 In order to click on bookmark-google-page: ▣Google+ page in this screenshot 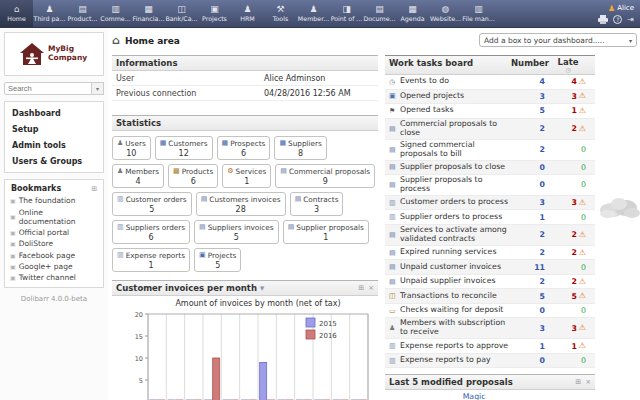, I will do `click(54, 266)`.